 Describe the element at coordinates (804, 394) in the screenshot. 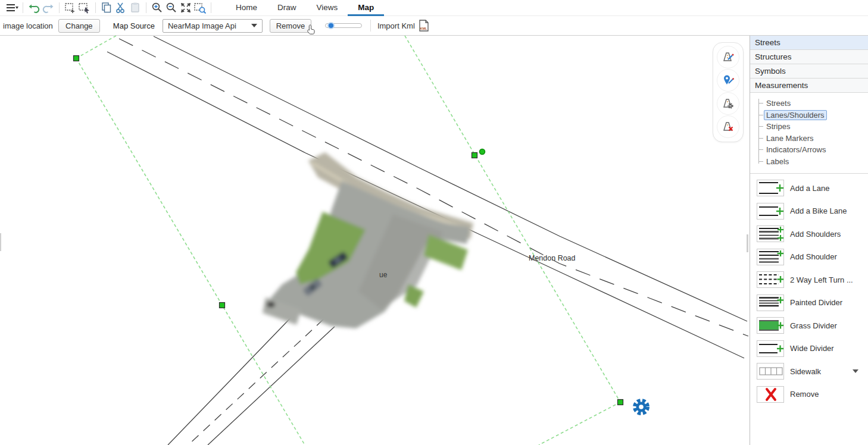

I see `tool-label: Remove` at that location.